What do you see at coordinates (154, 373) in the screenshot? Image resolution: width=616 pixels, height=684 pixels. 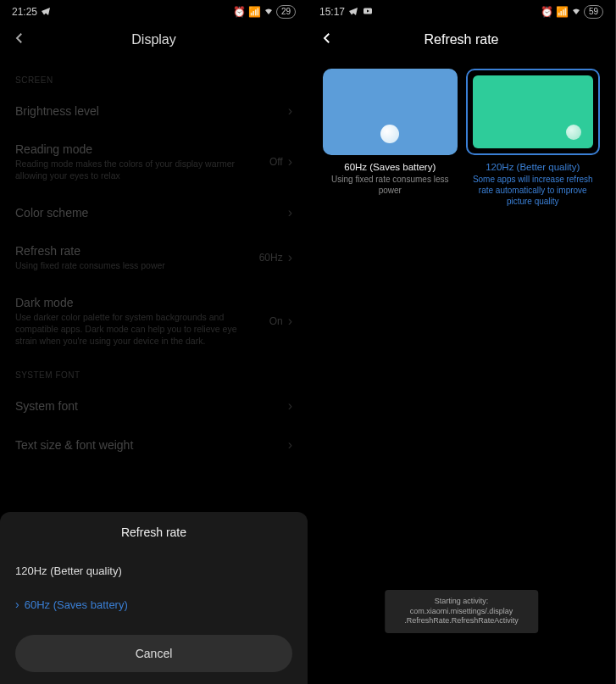 I see `section-font: SYSTEM FONT` at bounding box center [154, 373].